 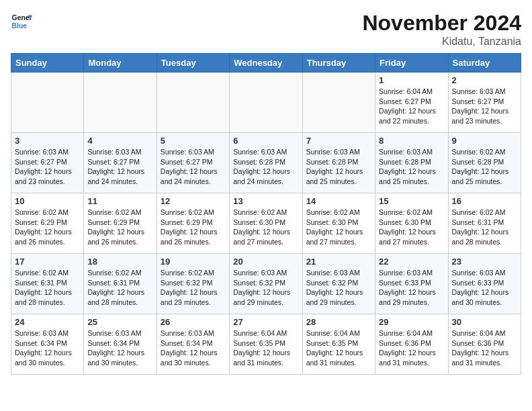 What do you see at coordinates (47, 322) in the screenshot?
I see `day-number: 24` at bounding box center [47, 322].